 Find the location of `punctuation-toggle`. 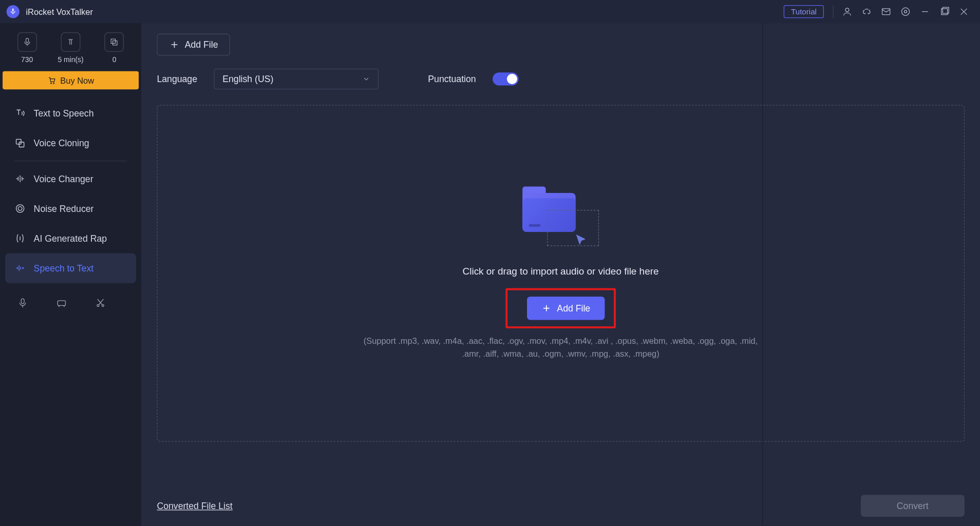

punctuation-toggle is located at coordinates (505, 79).